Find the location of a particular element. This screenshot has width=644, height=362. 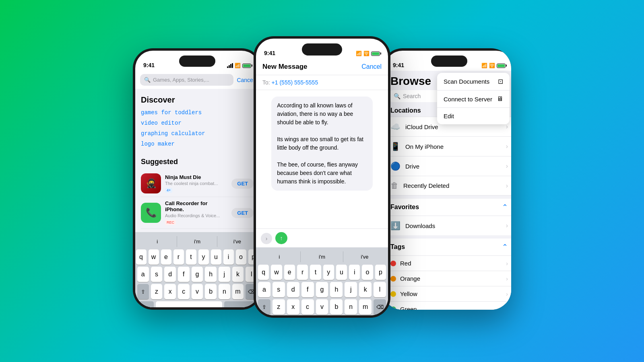

tag-yellow: Yellow › is located at coordinates (448, 294).